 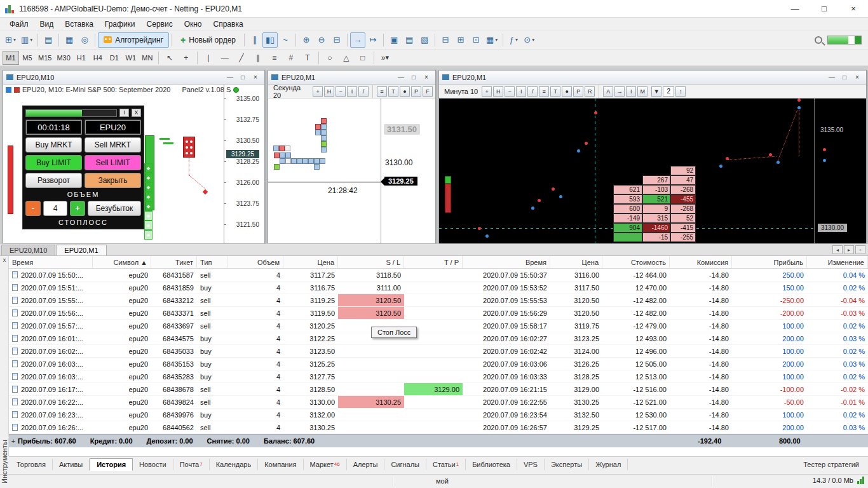 I want to click on navigator-button: ◎, so click(x=85, y=40).